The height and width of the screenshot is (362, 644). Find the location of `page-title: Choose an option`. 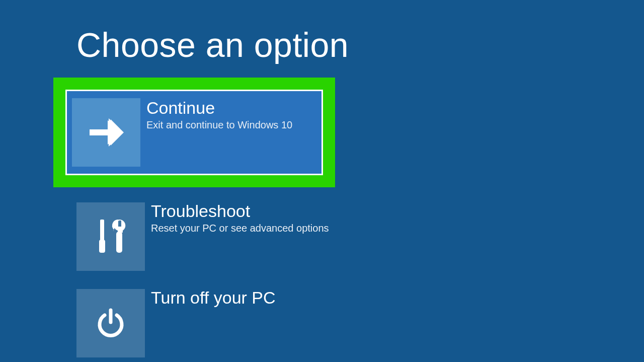

page-title: Choose an option is located at coordinates (360, 45).